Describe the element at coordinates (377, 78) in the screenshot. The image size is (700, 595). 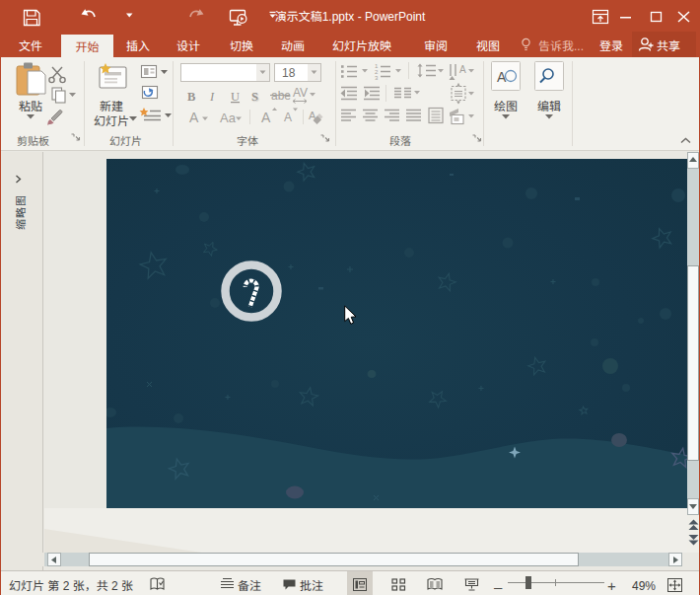
I see `svg-text: 3` at that location.